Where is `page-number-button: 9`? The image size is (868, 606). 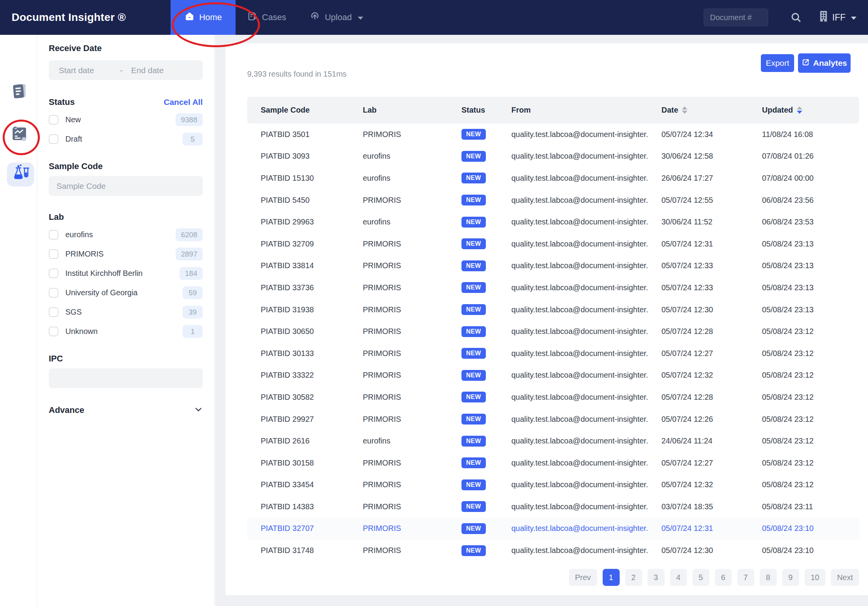
page-number-button: 9 is located at coordinates (791, 577).